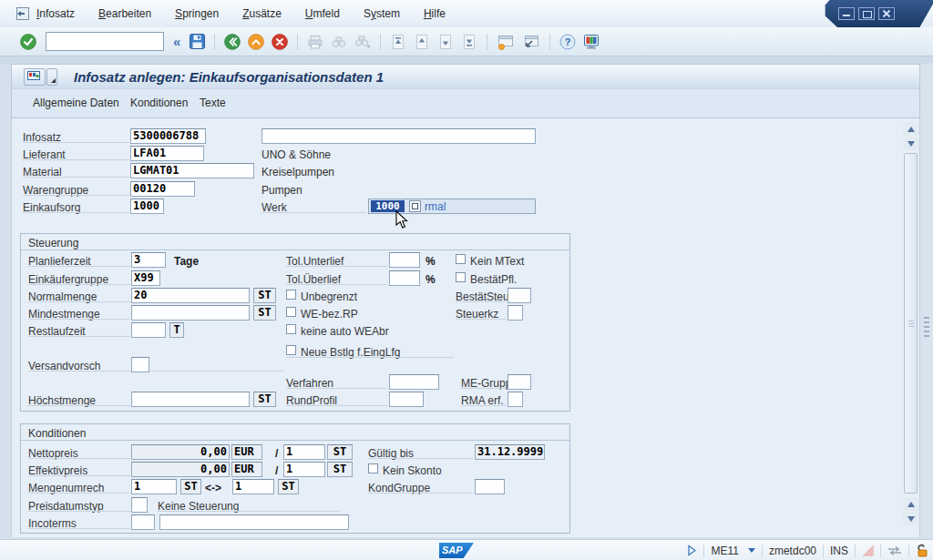 This screenshot has width=933, height=560. Describe the element at coordinates (724, 551) in the screenshot. I see `transaction-code: ME11` at that location.